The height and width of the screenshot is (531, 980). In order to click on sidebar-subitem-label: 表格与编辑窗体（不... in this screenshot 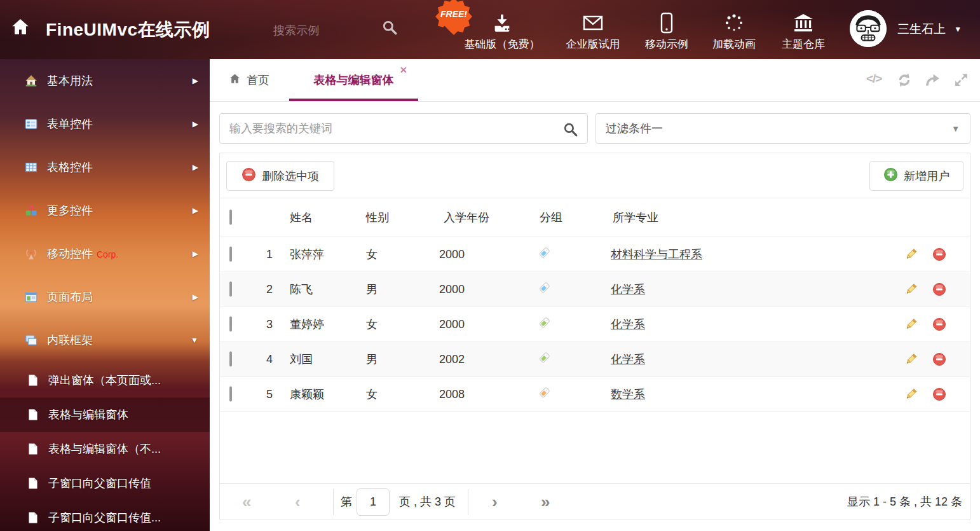, I will do `click(104, 449)`.